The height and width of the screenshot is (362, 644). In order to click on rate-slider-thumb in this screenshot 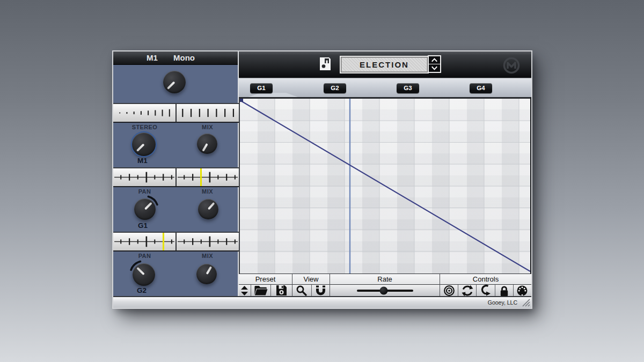, I will do `click(383, 291)`.